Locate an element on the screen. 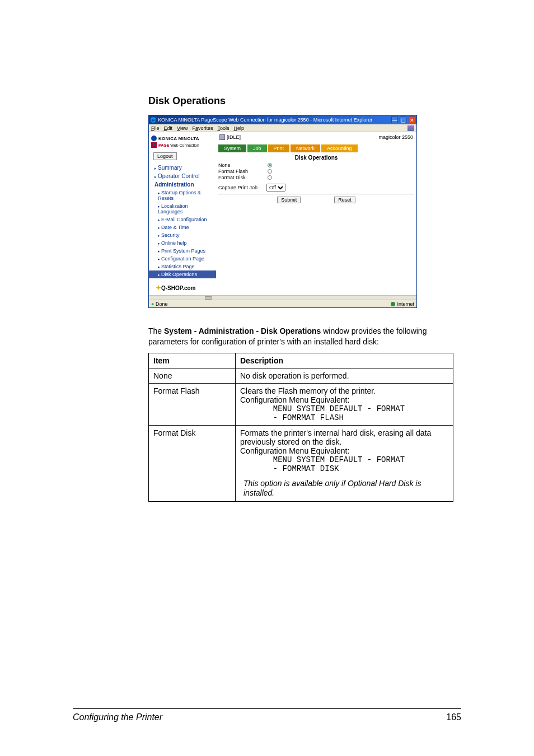  panel-title: Disk Operations is located at coordinates (316, 158).